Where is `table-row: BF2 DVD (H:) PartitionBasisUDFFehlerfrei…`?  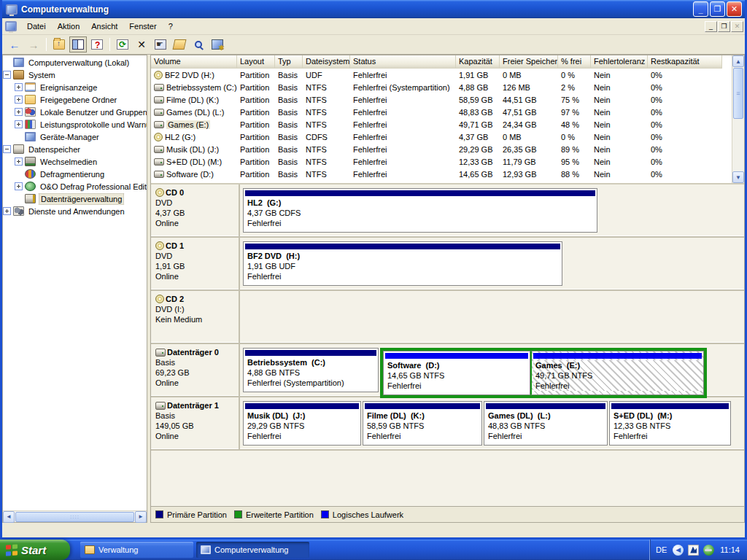 table-row: BF2 DVD (H:) PartitionBasisUDFFehlerfrei… is located at coordinates (448, 74).